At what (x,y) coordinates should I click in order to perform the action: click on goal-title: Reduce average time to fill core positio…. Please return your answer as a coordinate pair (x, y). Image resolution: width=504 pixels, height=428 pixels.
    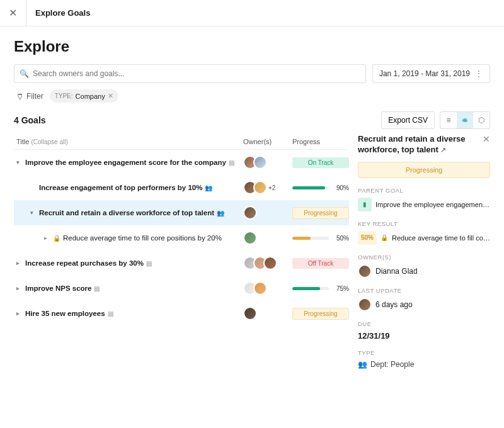
    Looking at the image, I should click on (142, 238).